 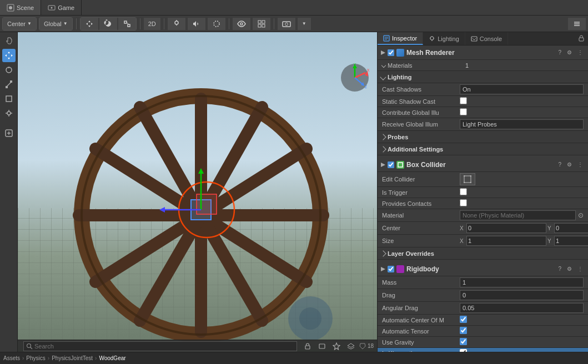 I want to click on scene-lock-btn, so click(x=308, y=346).